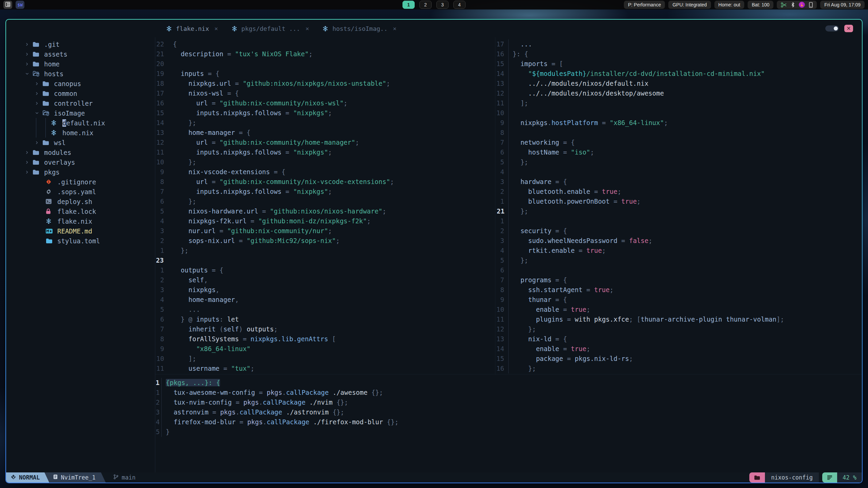 This screenshot has height=488, width=868. What do you see at coordinates (509, 432) in the screenshot?
I see `code-line: 5}` at bounding box center [509, 432].